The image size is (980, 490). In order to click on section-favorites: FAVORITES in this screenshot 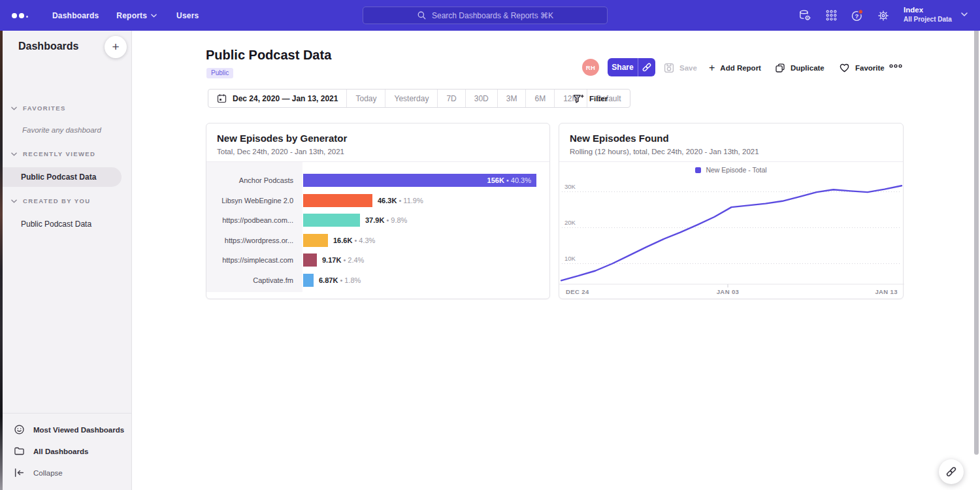, I will do `click(39, 108)`.